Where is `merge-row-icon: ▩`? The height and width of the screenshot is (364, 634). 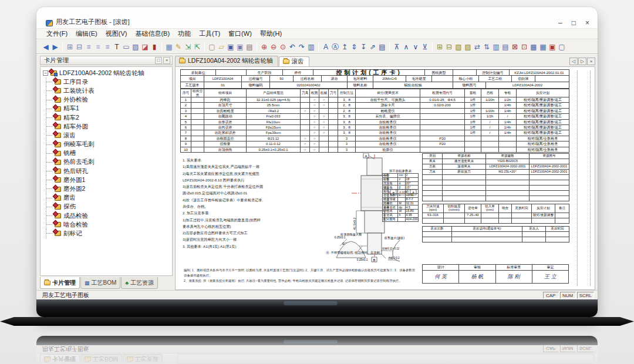
merge-row-icon: ▩ is located at coordinates (534, 47).